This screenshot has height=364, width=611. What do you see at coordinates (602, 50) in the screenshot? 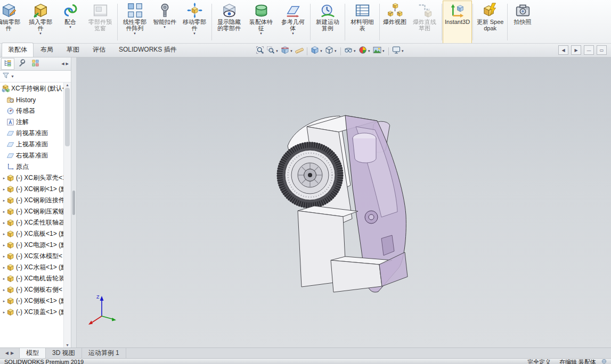
I see `pane-display-button: ▭` at bounding box center [602, 50].